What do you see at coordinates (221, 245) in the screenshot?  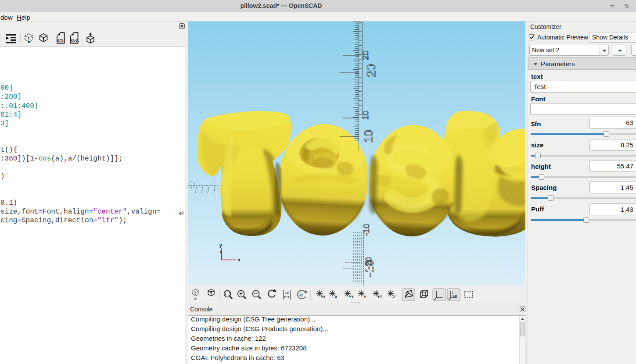 I see `svg-text: y` at bounding box center [221, 245].